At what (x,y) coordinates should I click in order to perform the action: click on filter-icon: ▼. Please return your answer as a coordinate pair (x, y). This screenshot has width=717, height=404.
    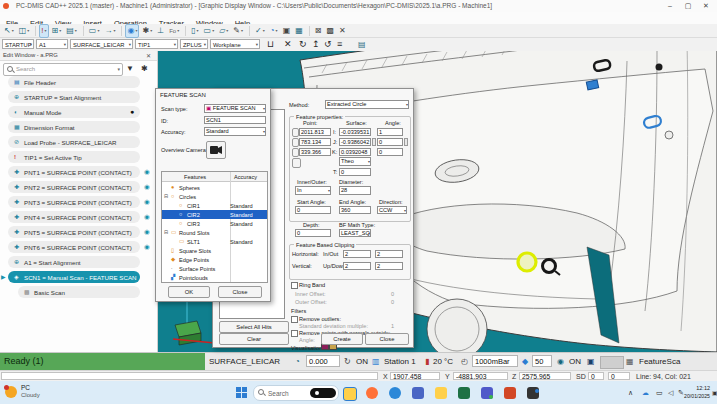
    Looking at the image, I should click on (130, 68).